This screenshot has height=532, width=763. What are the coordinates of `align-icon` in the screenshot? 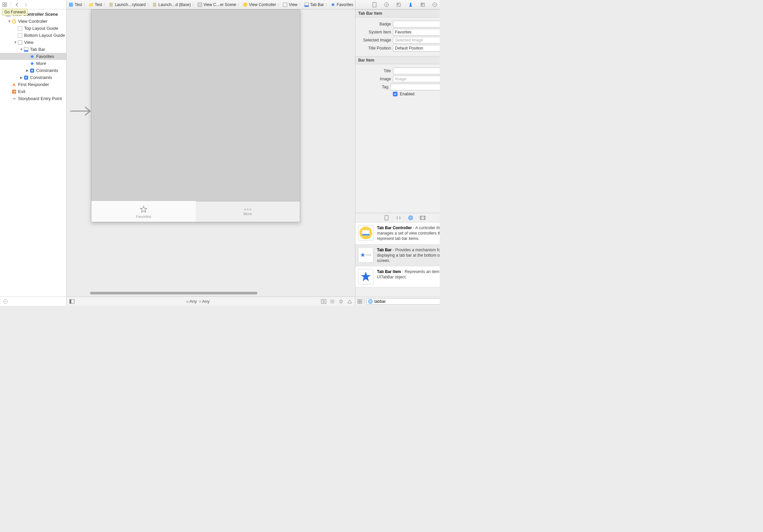 It's located at (332, 301).